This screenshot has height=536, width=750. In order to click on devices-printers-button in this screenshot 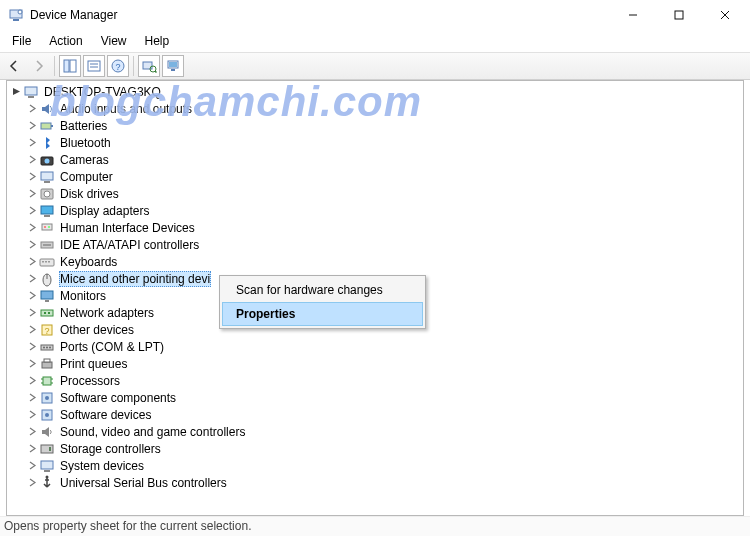, I will do `click(173, 66)`.